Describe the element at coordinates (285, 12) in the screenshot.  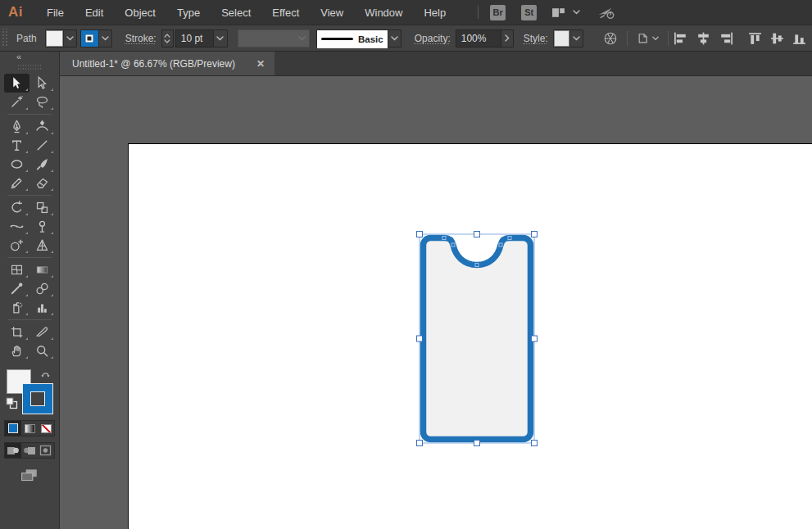
I see `menu-effect: Effect` at that location.